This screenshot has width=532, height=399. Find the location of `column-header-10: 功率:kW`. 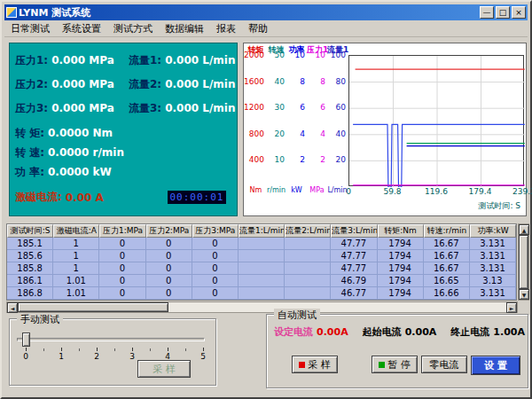

column-header-10: 功率:kW is located at coordinates (493, 231).